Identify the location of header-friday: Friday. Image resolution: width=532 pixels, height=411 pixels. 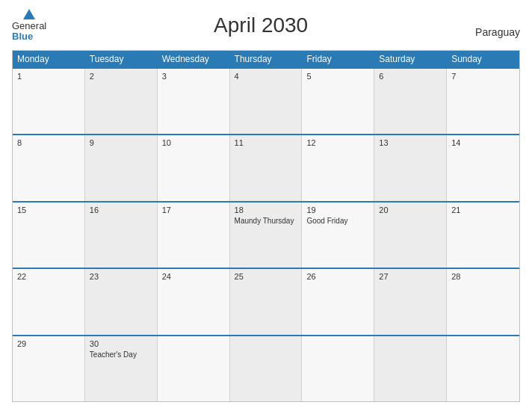
(338, 59).